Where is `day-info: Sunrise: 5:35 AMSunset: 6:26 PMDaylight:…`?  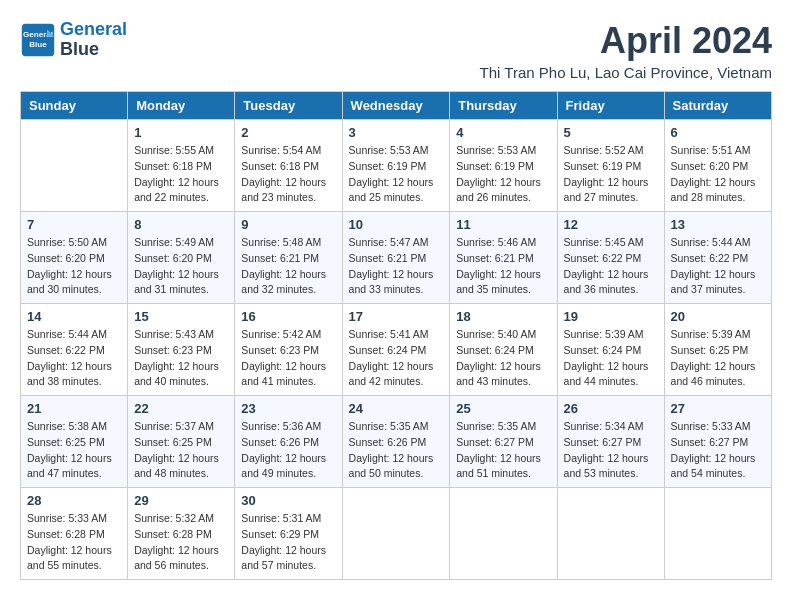
day-info: Sunrise: 5:35 AMSunset: 6:26 PMDaylight:… is located at coordinates (396, 450).